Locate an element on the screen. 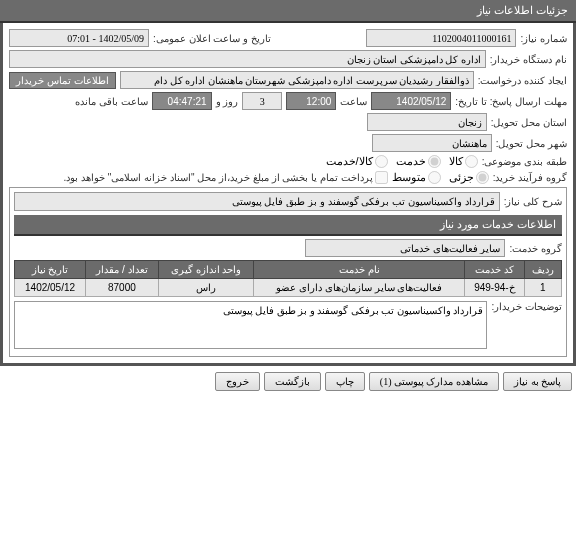  radio-medium-label: متوسط is located at coordinates (409, 178).